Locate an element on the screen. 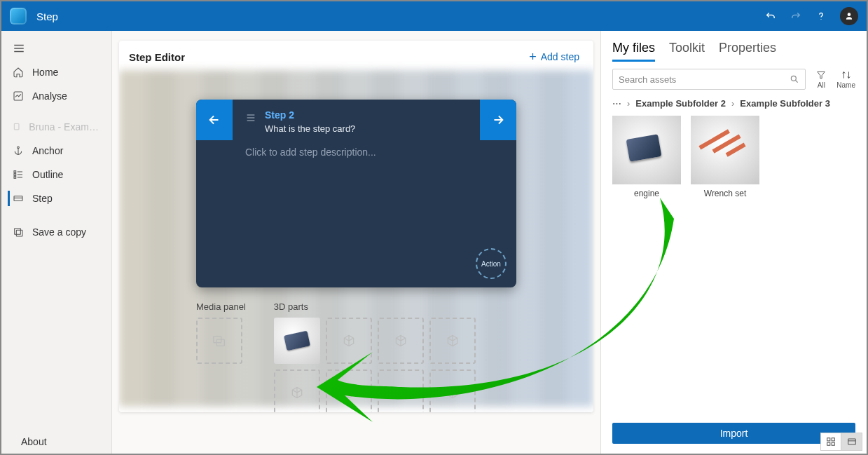 Image resolution: width=868 pixels, height=455 pixels. app-logo-icon is located at coordinates (18, 16).